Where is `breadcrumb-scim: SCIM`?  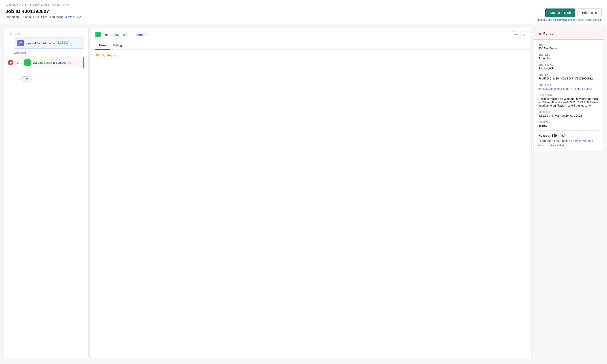 breadcrumb-scim: SCIM is located at coordinates (24, 5).